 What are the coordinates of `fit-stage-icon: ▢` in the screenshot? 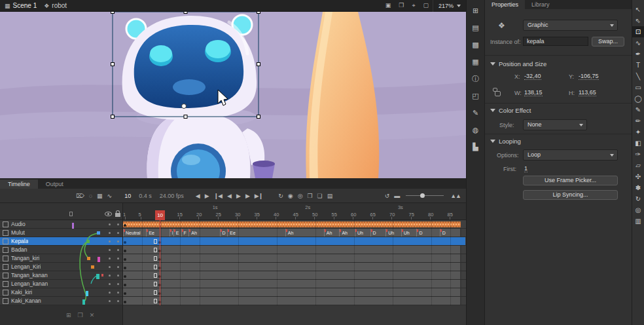 It's located at (425, 5).